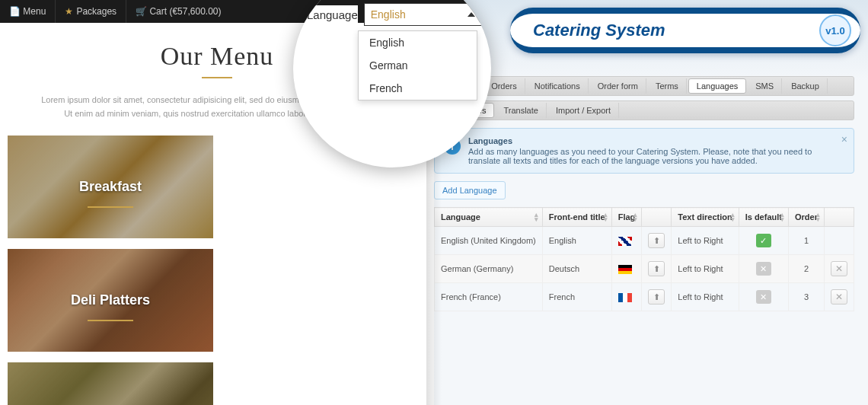  Describe the element at coordinates (717, 86) in the screenshot. I see `tab-languages: Languages` at that location.